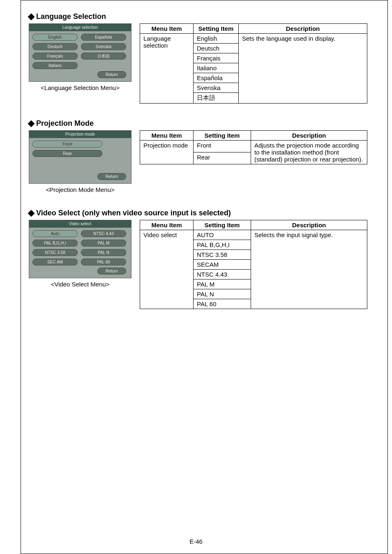 This screenshot has height=554, width=392. I want to click on td-setting: Italiano, so click(216, 68).